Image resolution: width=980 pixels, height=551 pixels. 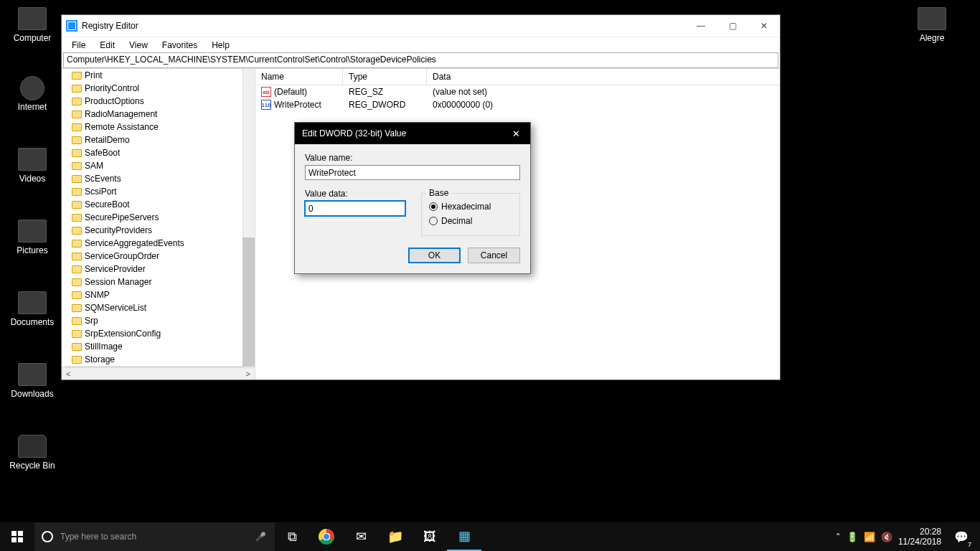 I want to click on menu-edit: Edit, so click(x=108, y=45).